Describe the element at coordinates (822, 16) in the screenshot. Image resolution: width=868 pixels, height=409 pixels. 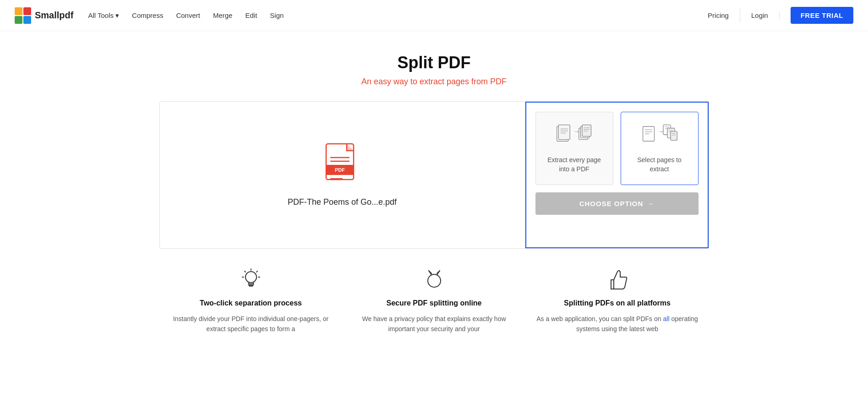
I see `free-trial-button: FREE TRIAL` at that location.